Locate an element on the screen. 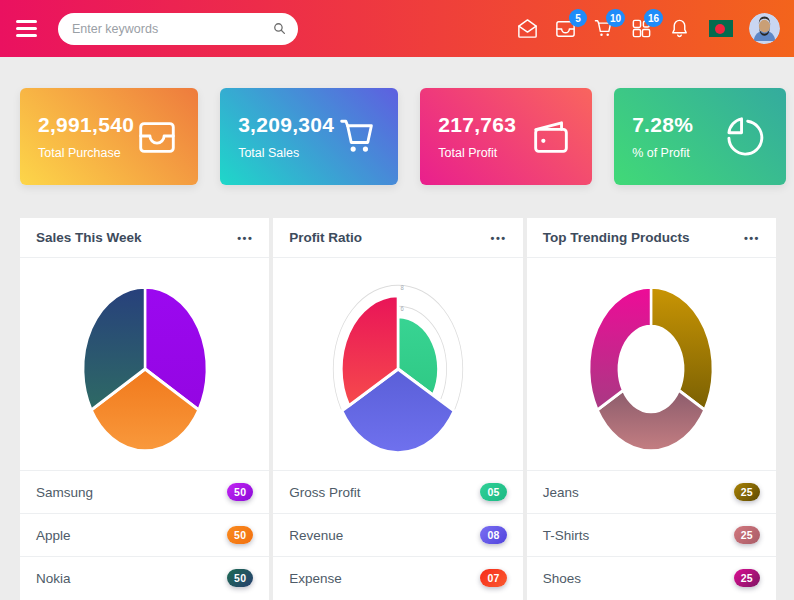 The height and width of the screenshot is (600, 794). pie-chart-icon is located at coordinates (745, 137).